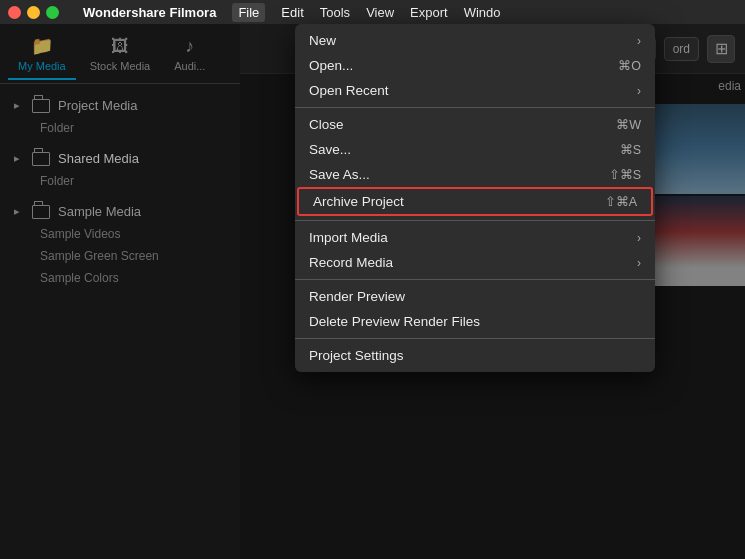 The image size is (745, 559). I want to click on menu-item-open-recent: Open Recent ›, so click(475, 90).